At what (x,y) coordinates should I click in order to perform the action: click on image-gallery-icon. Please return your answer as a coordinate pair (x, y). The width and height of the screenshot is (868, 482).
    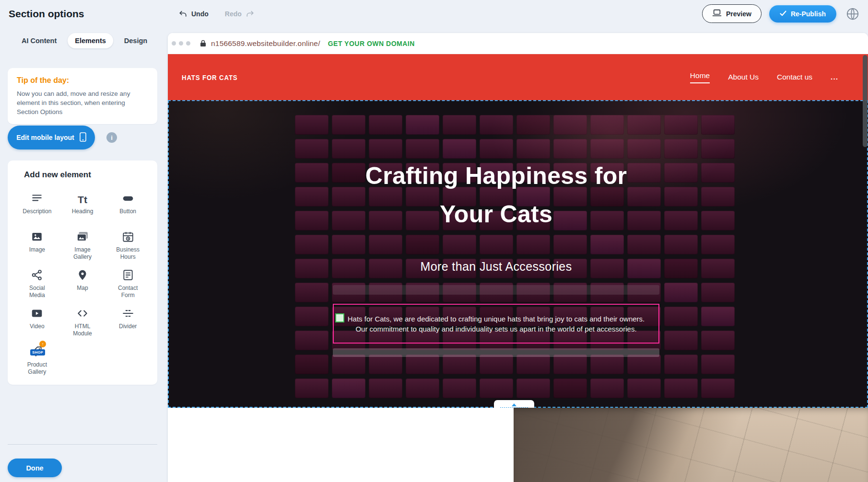
    Looking at the image, I should click on (82, 236).